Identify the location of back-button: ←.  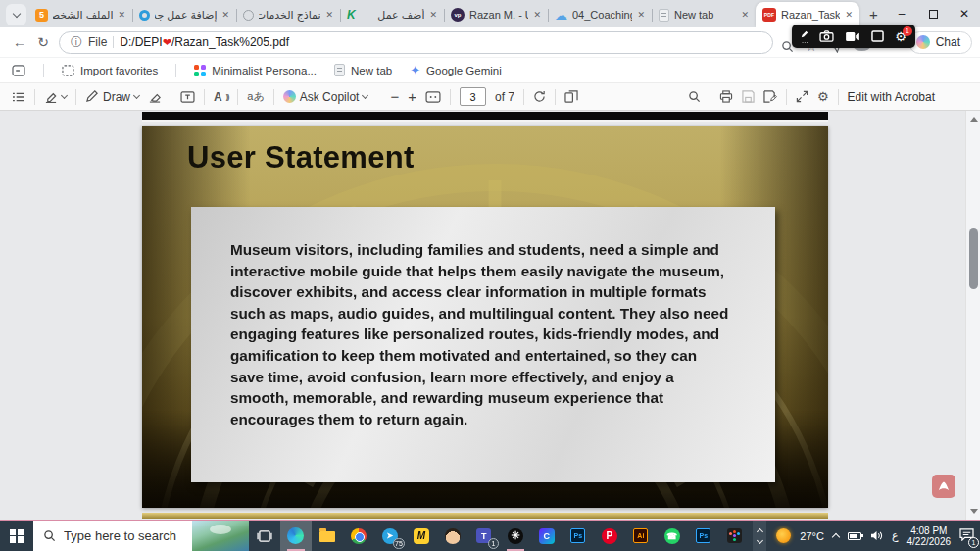
(20, 42).